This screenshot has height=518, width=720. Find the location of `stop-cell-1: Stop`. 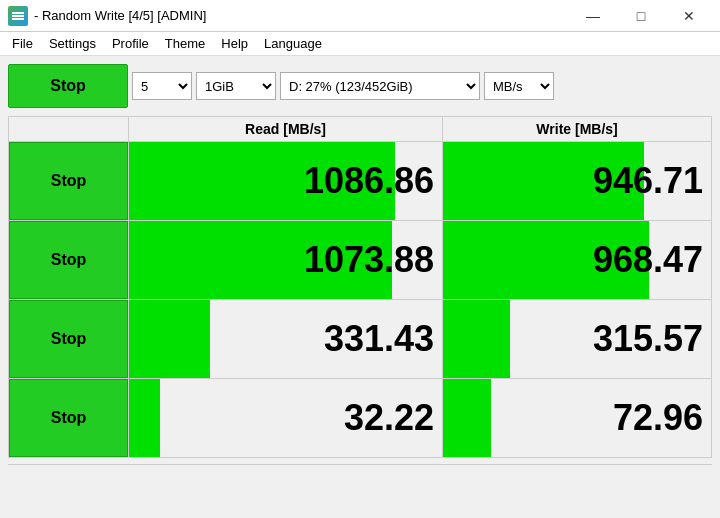

stop-cell-1: Stop is located at coordinates (69, 260).